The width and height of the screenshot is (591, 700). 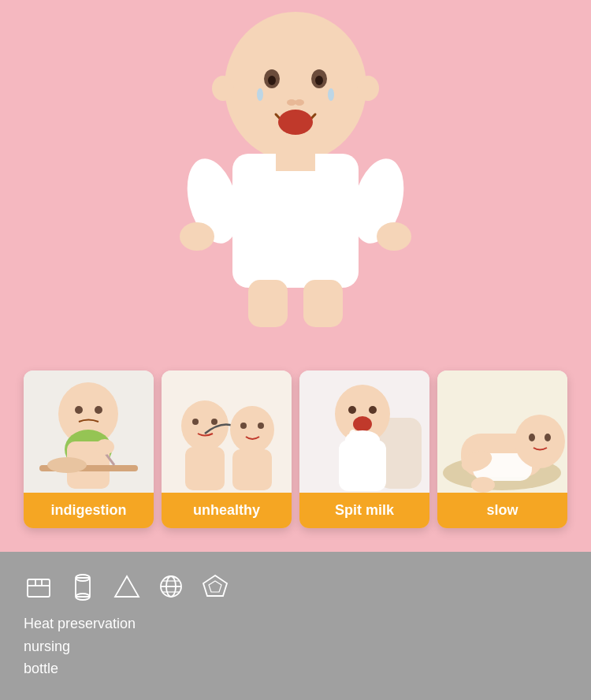 I want to click on globe-icon, so click(x=171, y=586).